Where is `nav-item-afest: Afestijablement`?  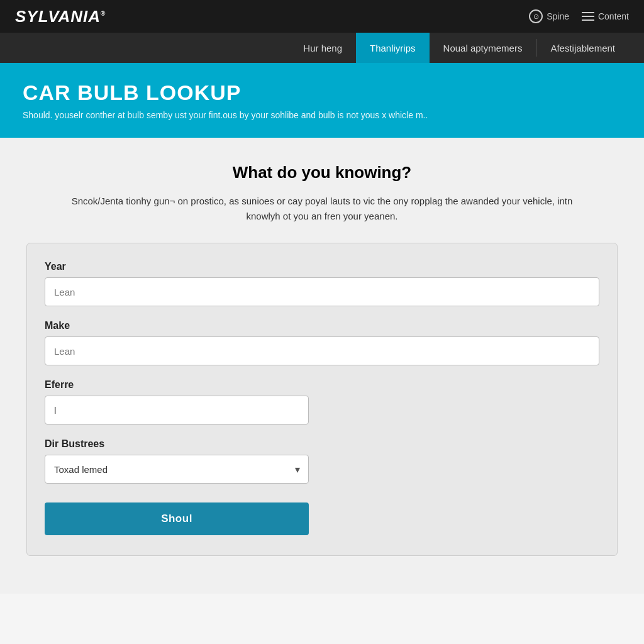
nav-item-afest: Afestijablement is located at coordinates (582, 48).